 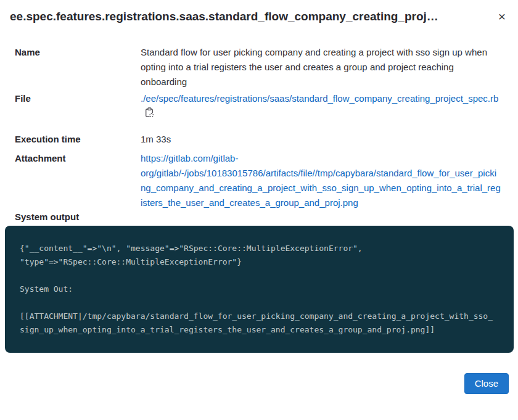 What do you see at coordinates (149, 115) in the screenshot?
I see `copy-to-clipboard-icon` at bounding box center [149, 115].